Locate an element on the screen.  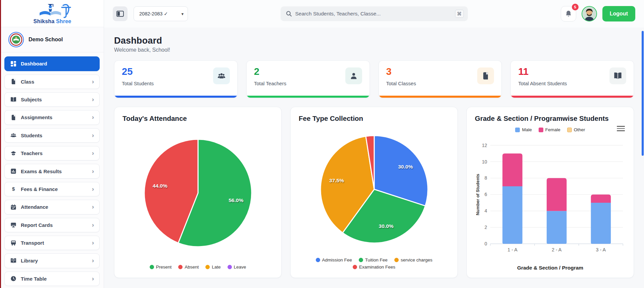
person-icon is located at coordinates (354, 76).